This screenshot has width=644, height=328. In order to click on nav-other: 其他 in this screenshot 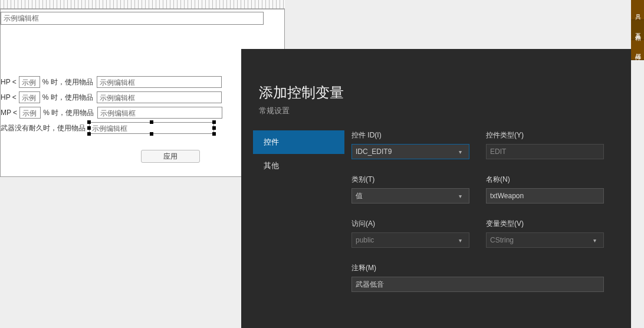, I will do `click(298, 166)`.